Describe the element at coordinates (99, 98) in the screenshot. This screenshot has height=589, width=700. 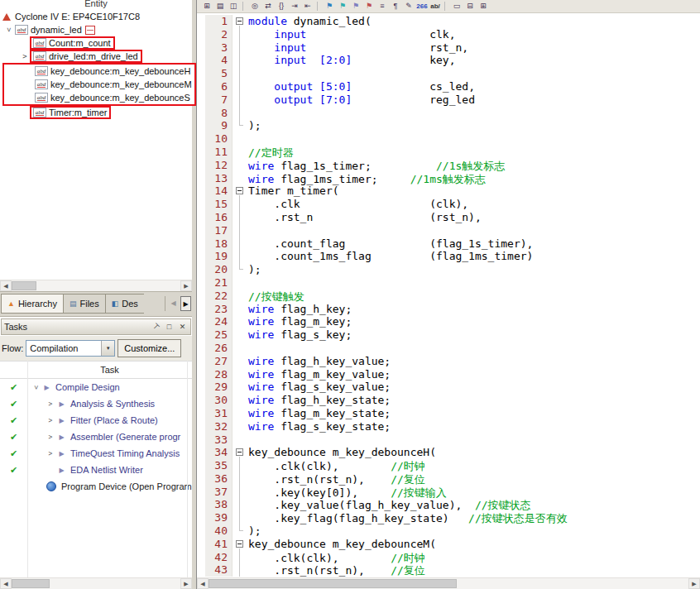
I see `hierarchy-item: abdkey_debounce:m_key_debounceS` at that location.